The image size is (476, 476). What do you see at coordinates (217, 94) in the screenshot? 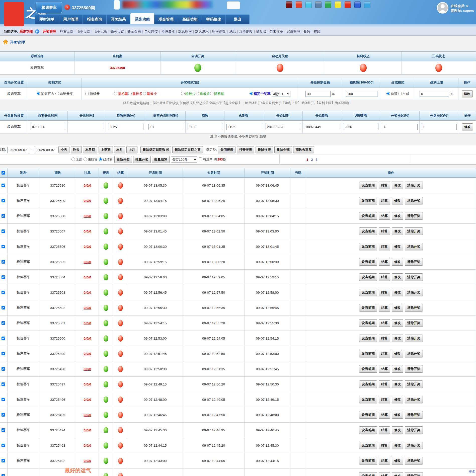
I see `mode-random-lose: 随机输` at bounding box center [217, 94].